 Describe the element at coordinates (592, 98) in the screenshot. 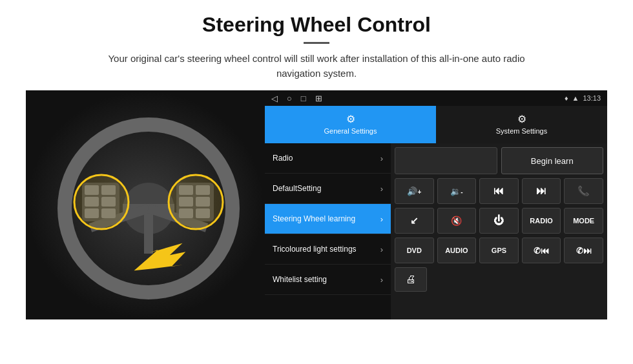

I see `clock: 13:13` at that location.